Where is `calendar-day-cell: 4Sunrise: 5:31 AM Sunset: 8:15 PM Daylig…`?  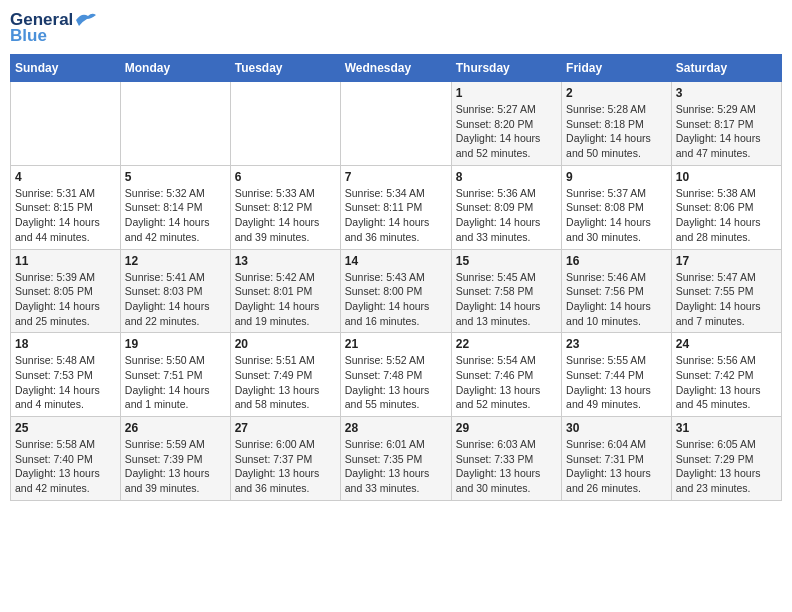 calendar-day-cell: 4Sunrise: 5:31 AM Sunset: 8:15 PM Daylig… is located at coordinates (66, 207).